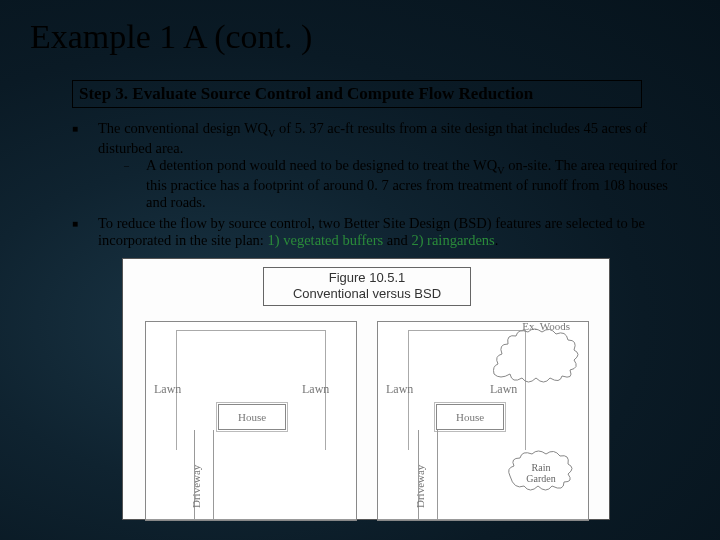 The image size is (720, 540). What do you see at coordinates (540, 478) in the screenshot?
I see `rain-garden-label-l2: Garden` at bounding box center [540, 478].